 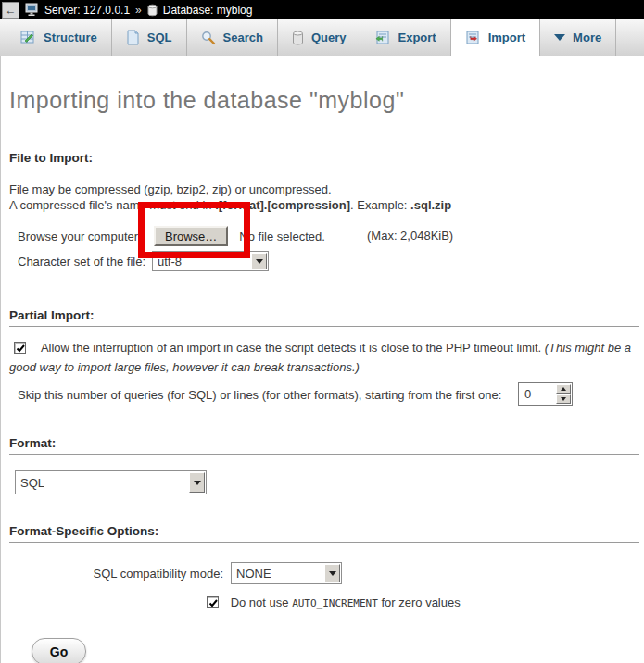 What do you see at coordinates (329, 37) in the screenshot?
I see `tab-label: Query` at bounding box center [329, 37].